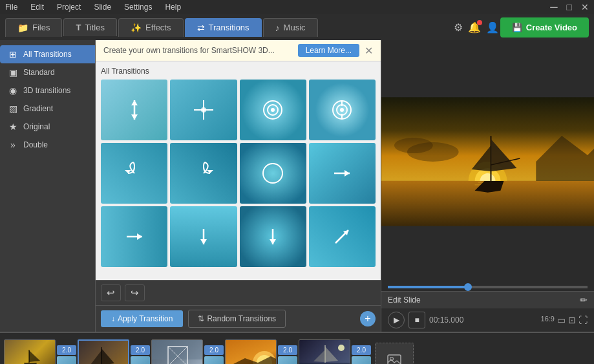  Describe the element at coordinates (48, 109) in the screenshot. I see `sidebar-item-gradient: ▨ Gradient` at that location.